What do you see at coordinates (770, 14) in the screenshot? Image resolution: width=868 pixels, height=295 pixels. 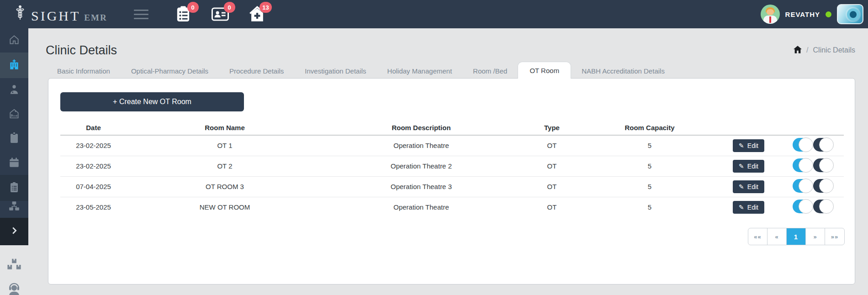 I see `user-avatar` at bounding box center [770, 14].